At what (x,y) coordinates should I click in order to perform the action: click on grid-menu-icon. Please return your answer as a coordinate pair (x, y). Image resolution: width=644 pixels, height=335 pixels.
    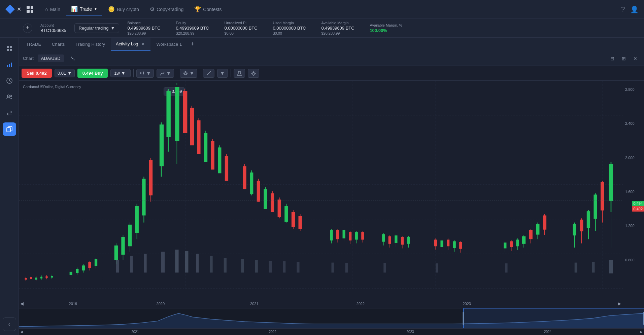
    Looking at the image, I should click on (30, 9).